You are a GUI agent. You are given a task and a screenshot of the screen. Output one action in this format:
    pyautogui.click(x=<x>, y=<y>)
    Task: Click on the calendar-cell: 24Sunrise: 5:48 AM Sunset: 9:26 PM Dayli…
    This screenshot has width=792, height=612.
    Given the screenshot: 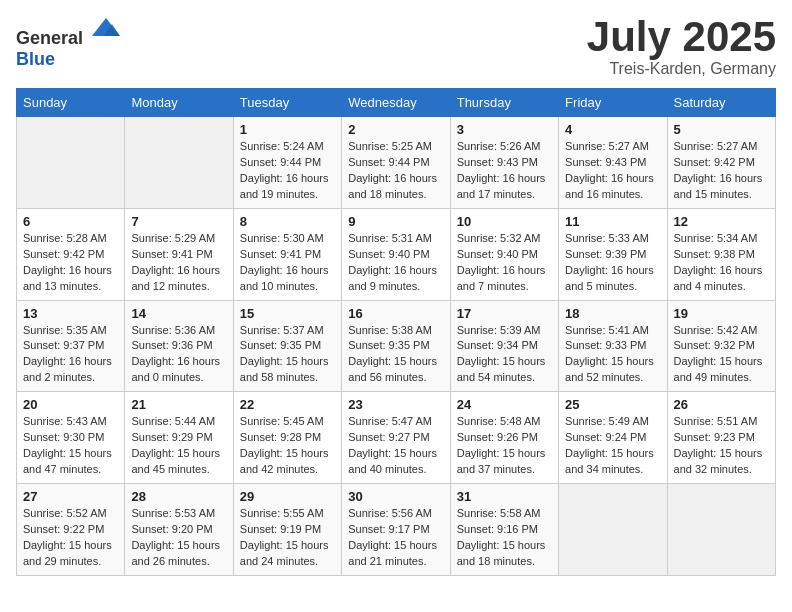 What is the action you would take?
    pyautogui.click(x=504, y=438)
    